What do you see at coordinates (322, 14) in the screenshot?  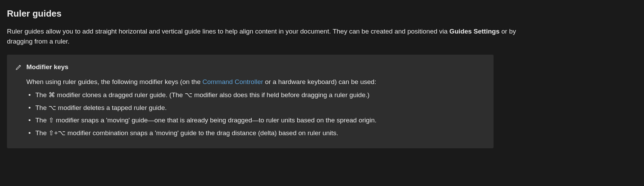 I see `section-heading: Ruler guides` at bounding box center [322, 14].